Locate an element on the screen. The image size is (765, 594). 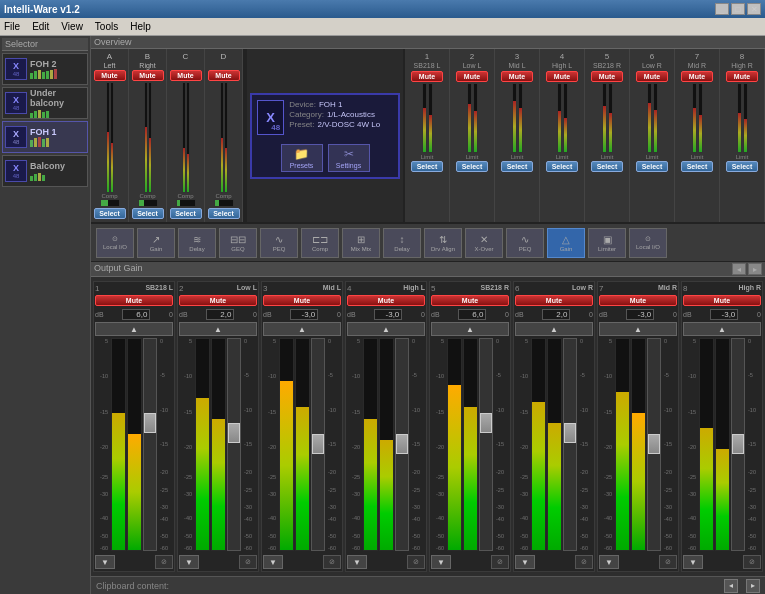
out-gain-1-mute: Mute is located at coordinates (134, 300).